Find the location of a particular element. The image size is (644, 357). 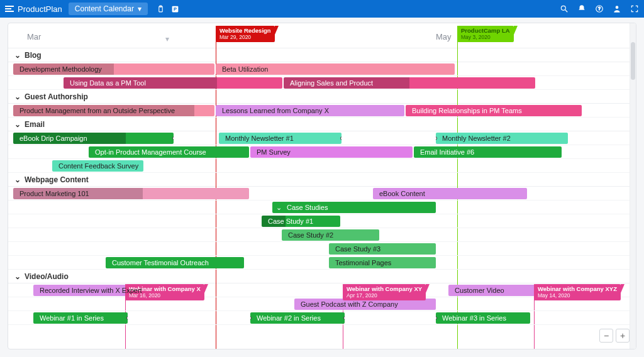

parking-icon: P is located at coordinates (175, 9).